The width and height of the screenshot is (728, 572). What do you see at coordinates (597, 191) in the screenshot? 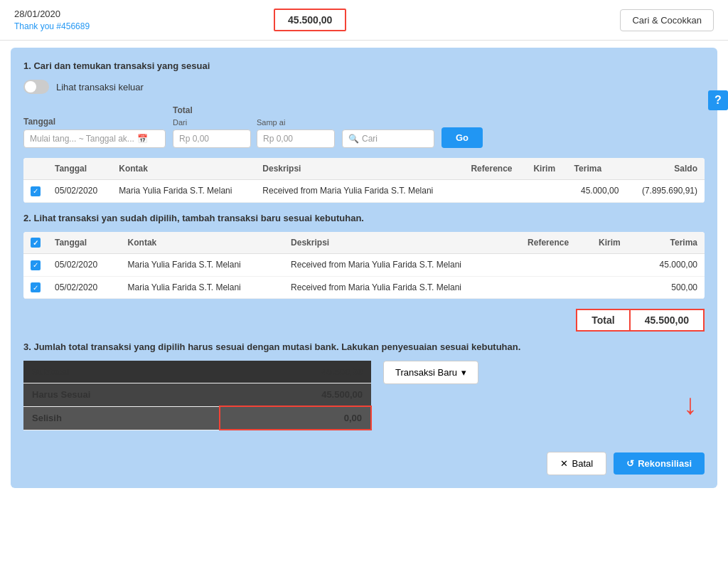
I see `row-terima: 45.000,00` at bounding box center [597, 191].